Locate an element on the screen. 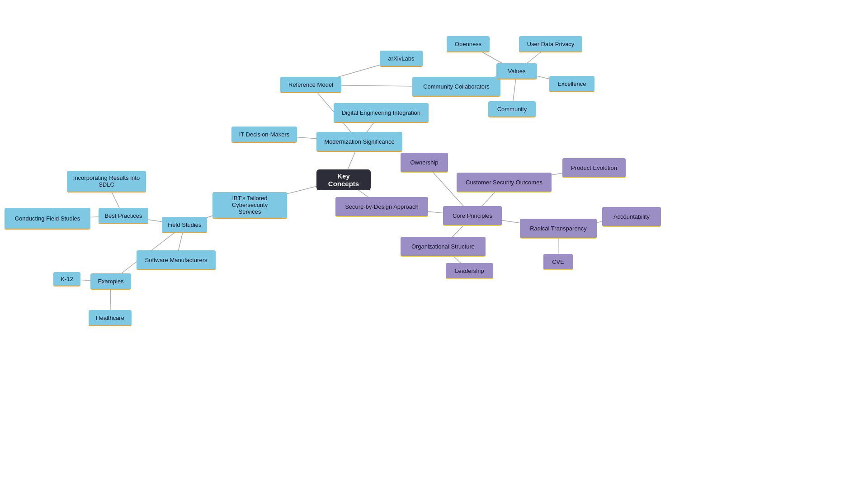 This screenshot has width=868, height=488. node-radtrans: Radical Transparency is located at coordinates (558, 229).